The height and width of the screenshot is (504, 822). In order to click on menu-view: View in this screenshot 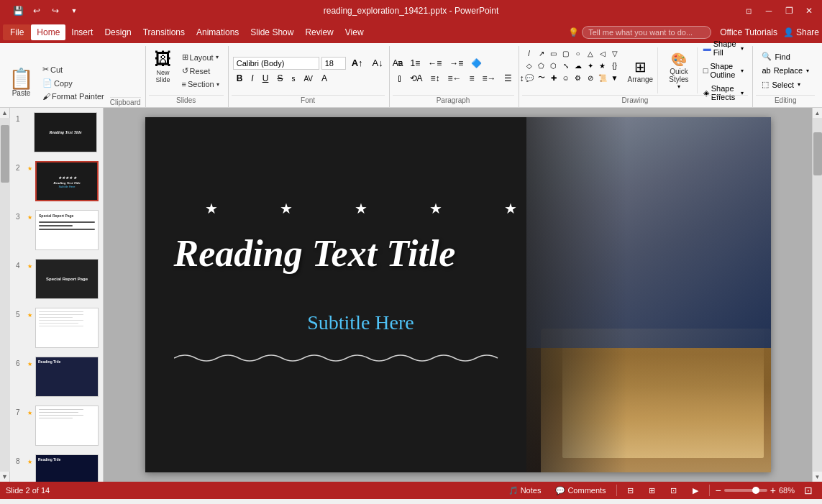, I will do `click(355, 32)`.